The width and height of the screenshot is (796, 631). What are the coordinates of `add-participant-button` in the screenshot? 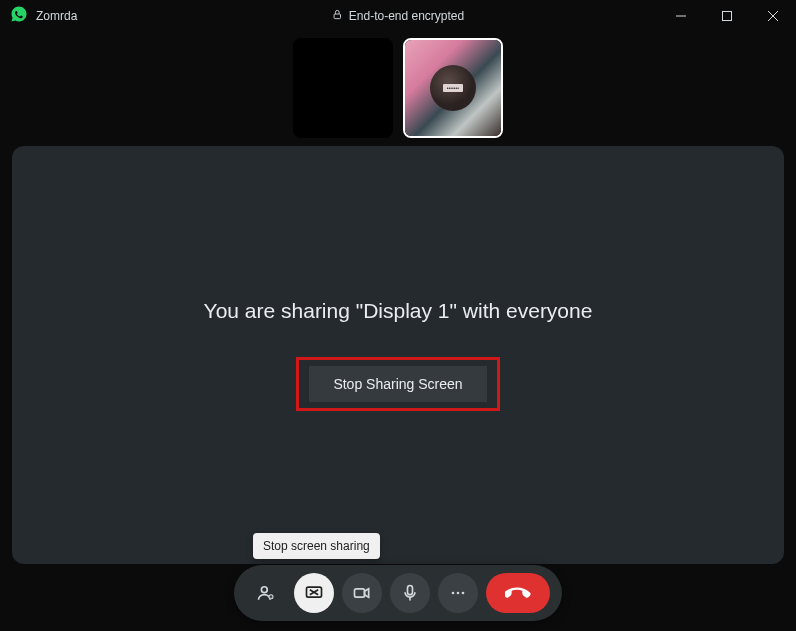 It's located at (266, 593).